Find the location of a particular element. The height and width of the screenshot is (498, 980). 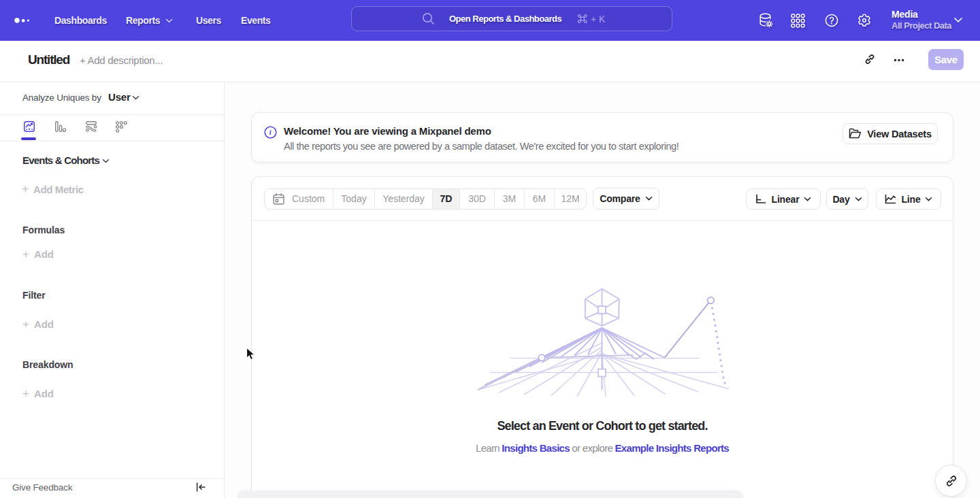

svg-text: i is located at coordinates (271, 132).